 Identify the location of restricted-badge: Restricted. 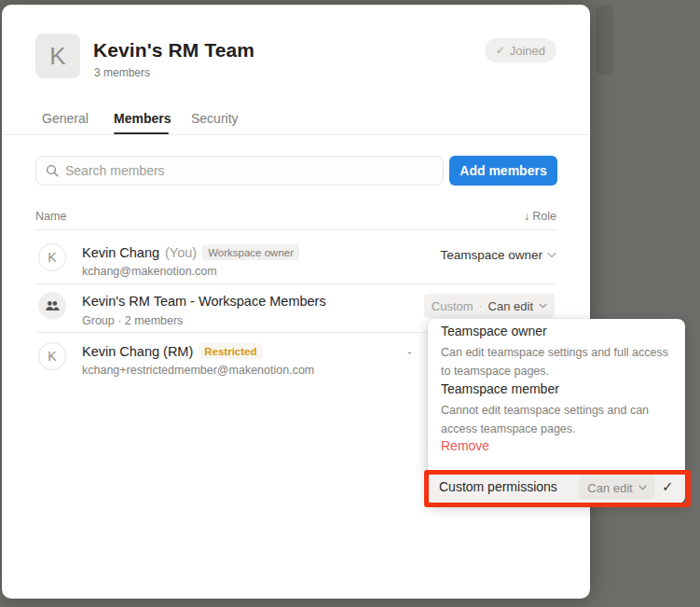
(230, 351).